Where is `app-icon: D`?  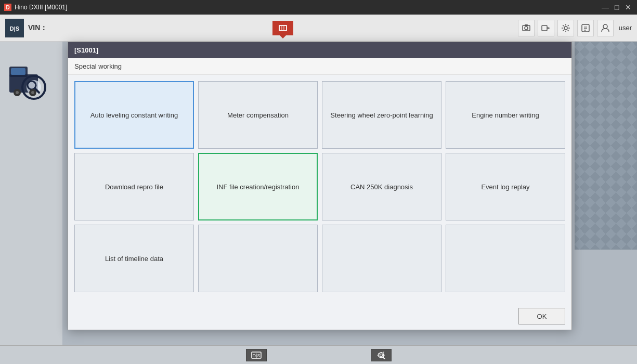
app-icon: D is located at coordinates (8, 7).